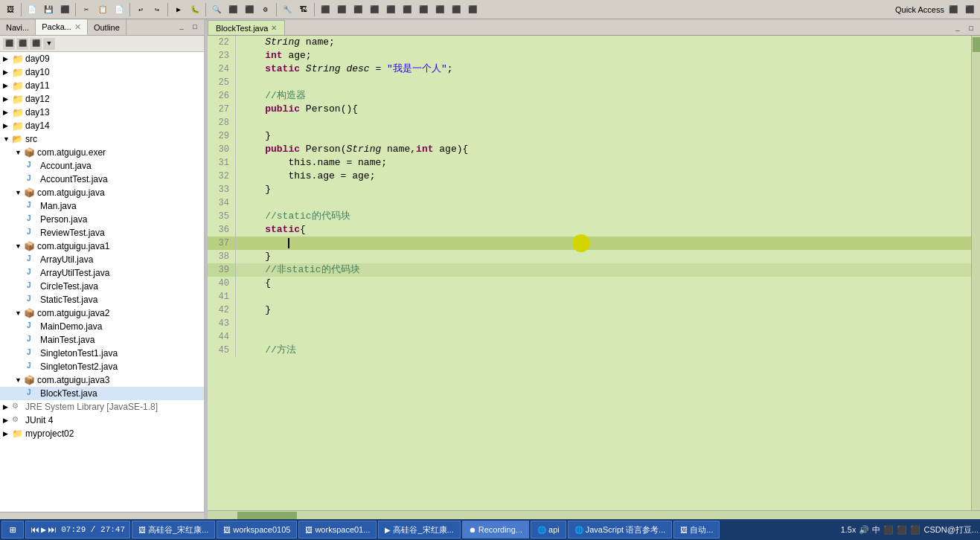 The image size is (980, 540). I want to click on sidebar-toolbar-icon-1: ⬛, so click(9, 44).